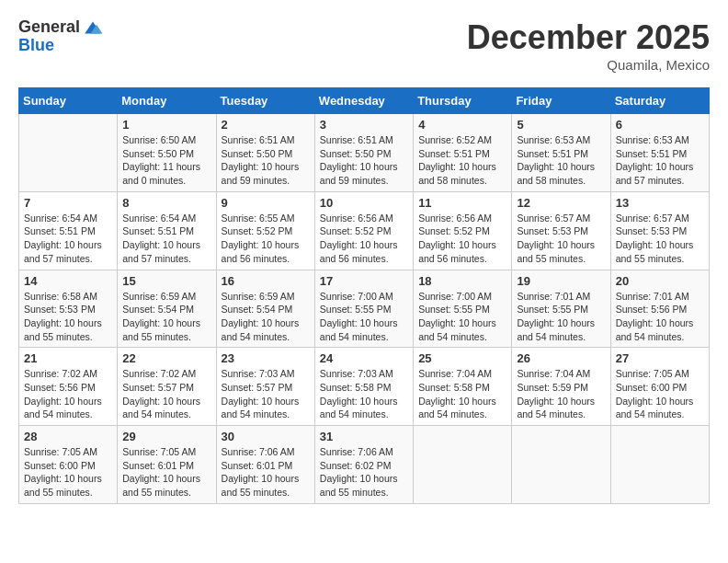 The height and width of the screenshot is (563, 728). I want to click on day-cell: 18Sunrise: 7:00 AMSunset: 5:55 PMDayligh…, so click(463, 309).